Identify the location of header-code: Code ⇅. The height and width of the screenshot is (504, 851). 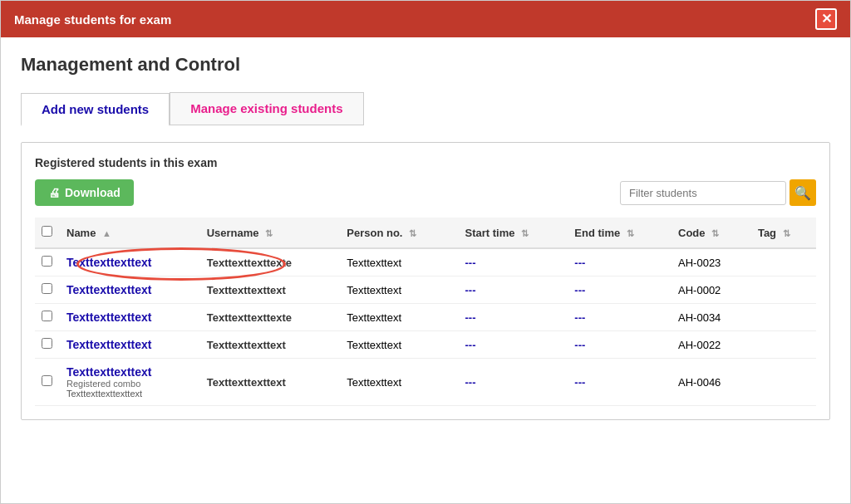
(711, 232).